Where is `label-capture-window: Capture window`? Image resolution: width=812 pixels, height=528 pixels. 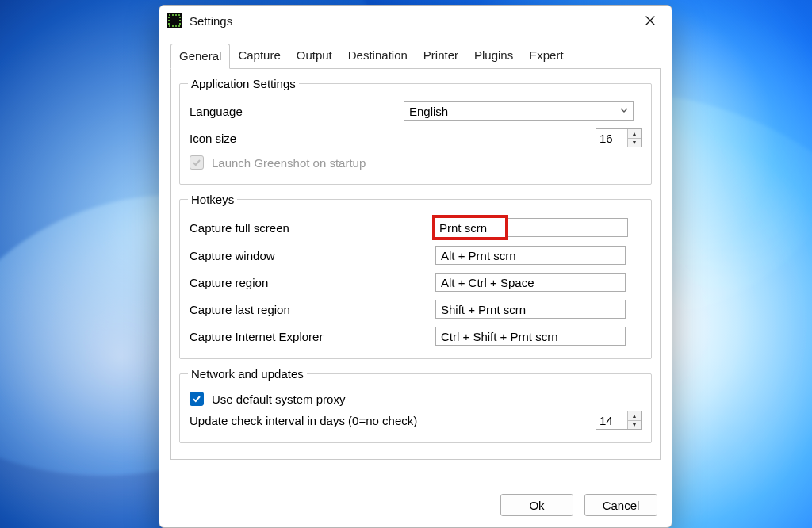
label-capture-window: Capture window is located at coordinates (308, 255).